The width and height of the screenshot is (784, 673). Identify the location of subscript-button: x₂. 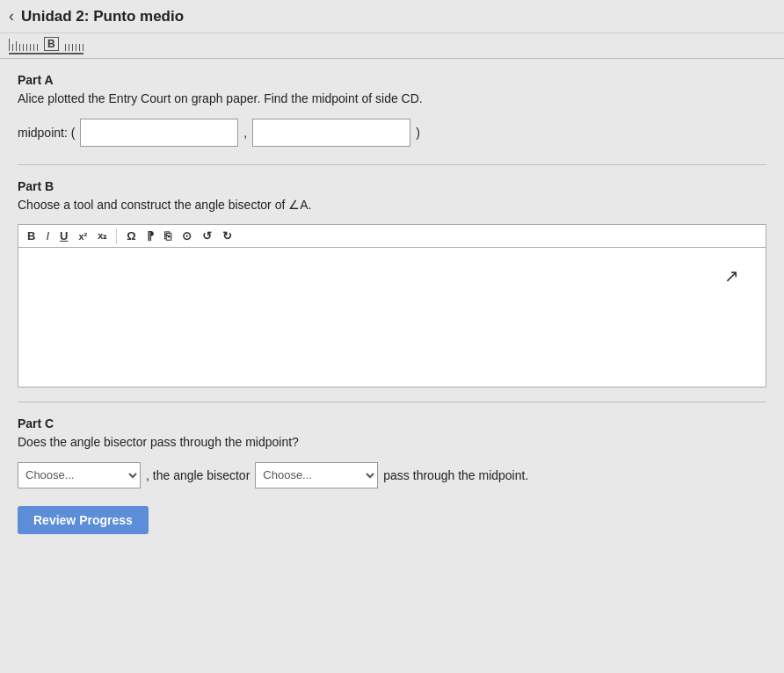
(102, 235).